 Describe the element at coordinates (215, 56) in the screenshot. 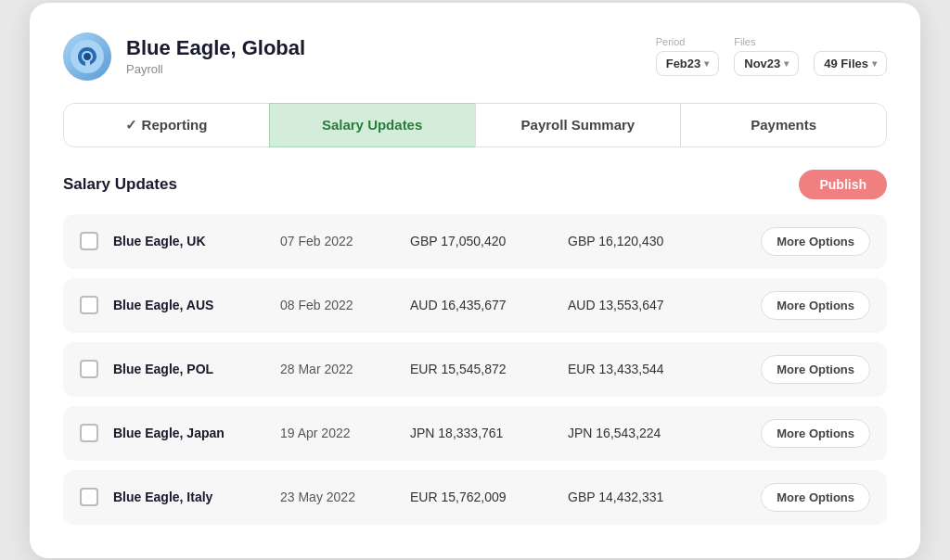

I see `company-info: Blue Eagle, Global Payroll` at that location.